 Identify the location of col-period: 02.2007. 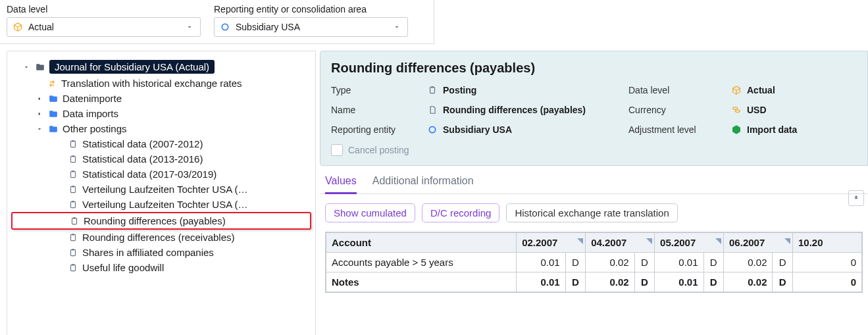
(551, 243).